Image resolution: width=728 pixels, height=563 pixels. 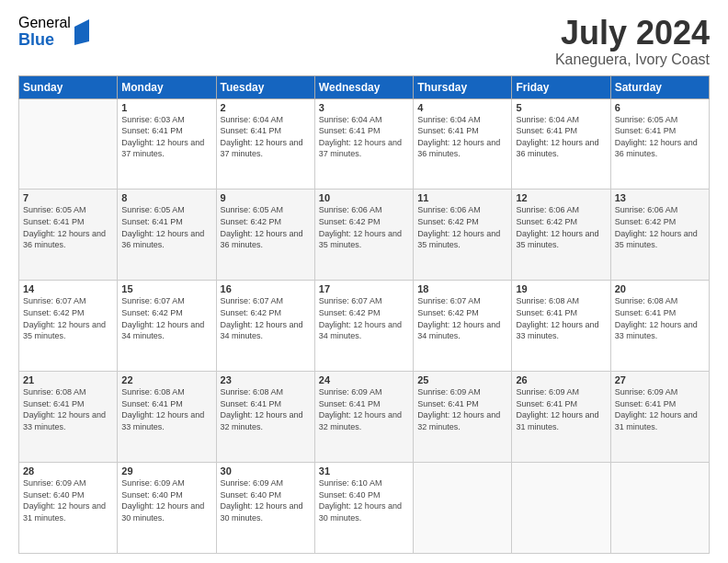 I want to click on day-number: 11, so click(x=462, y=198).